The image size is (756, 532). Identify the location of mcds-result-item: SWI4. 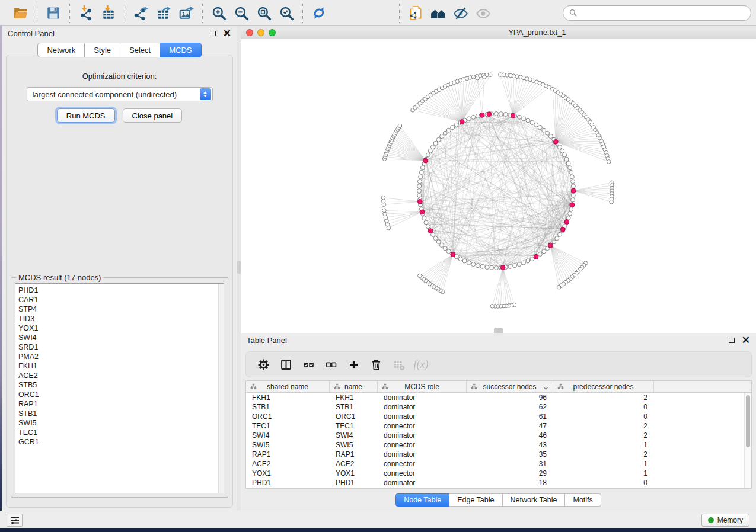
(121, 338).